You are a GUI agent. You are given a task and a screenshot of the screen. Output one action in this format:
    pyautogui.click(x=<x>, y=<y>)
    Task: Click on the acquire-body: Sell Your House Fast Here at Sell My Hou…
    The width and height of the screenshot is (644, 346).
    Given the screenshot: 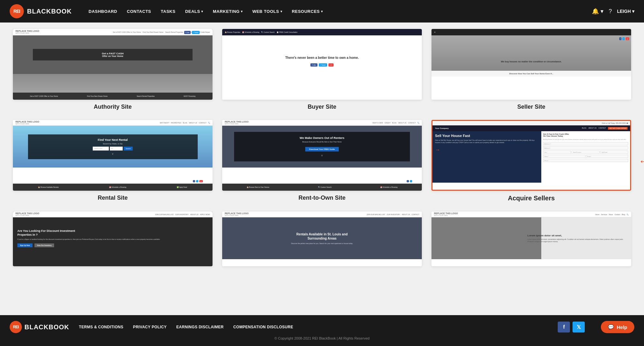 What is the action you would take?
    pyautogui.click(x=531, y=157)
    